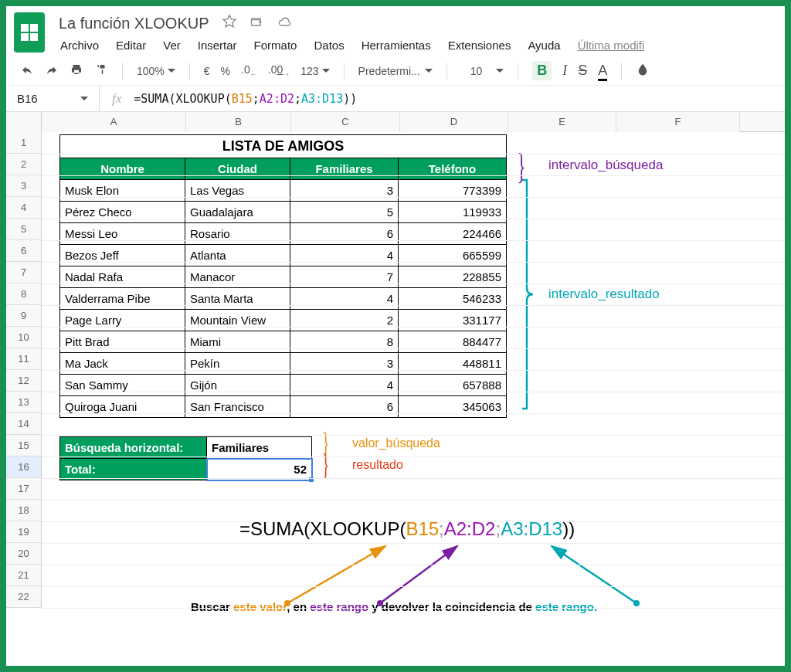 The image size is (791, 672). I want to click on move-icon, so click(257, 23).